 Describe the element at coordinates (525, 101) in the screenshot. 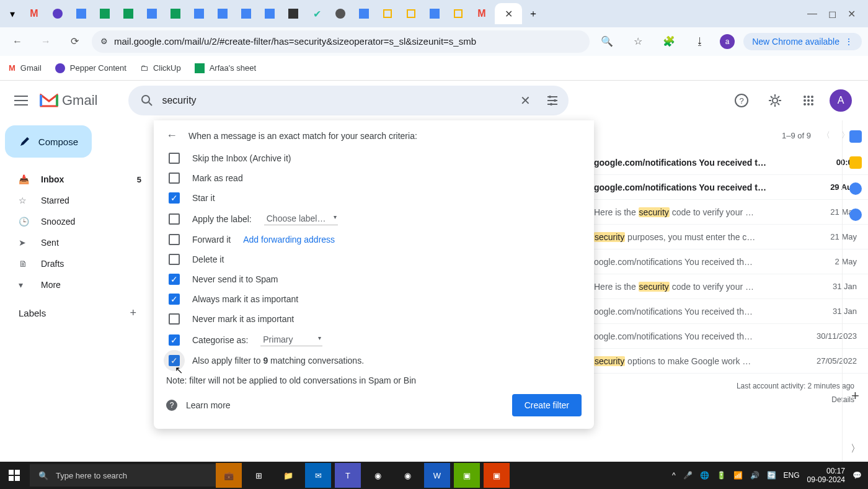

I see `clear-search-icon: ✕` at that location.